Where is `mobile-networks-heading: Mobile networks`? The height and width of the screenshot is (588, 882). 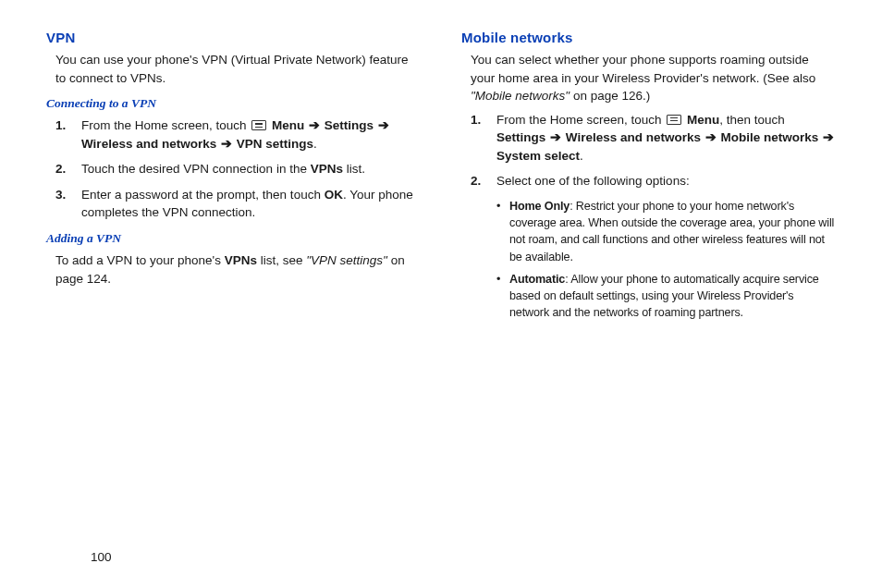 mobile-networks-heading: Mobile networks is located at coordinates (649, 37).